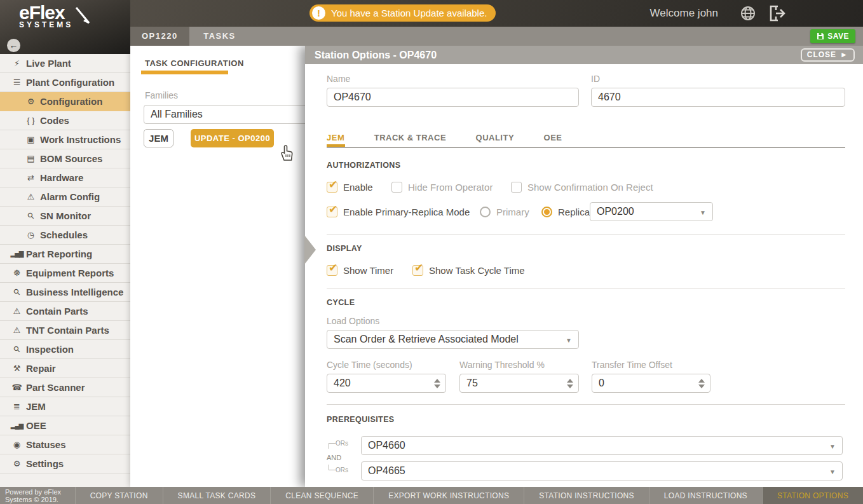  I want to click on alert-icon: !, so click(319, 13).